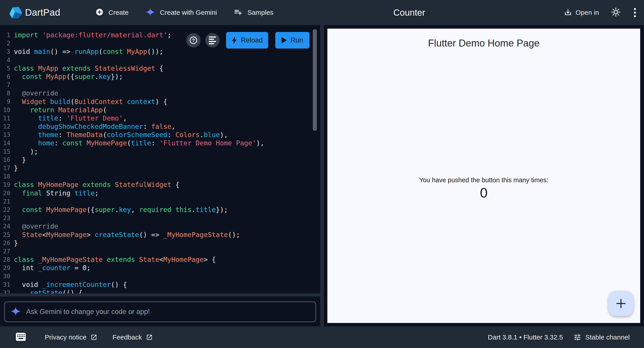 The width and height of the screenshot is (644, 348). What do you see at coordinates (181, 12) in the screenshot?
I see `create-with-gemini-button: Create with Gemini` at bounding box center [181, 12].